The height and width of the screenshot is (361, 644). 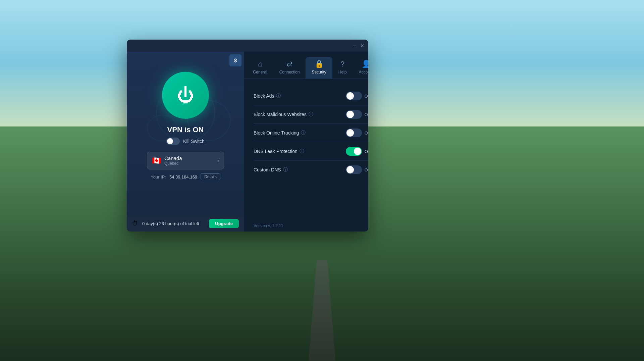 What do you see at coordinates (156, 161) in the screenshot?
I see `country-flag: 🇨🇦` at bounding box center [156, 161].